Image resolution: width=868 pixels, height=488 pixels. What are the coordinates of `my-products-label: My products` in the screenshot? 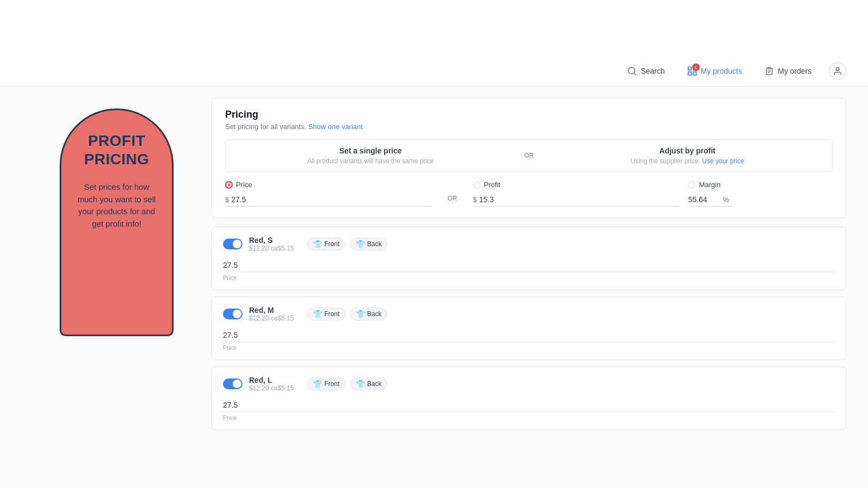 It's located at (722, 71).